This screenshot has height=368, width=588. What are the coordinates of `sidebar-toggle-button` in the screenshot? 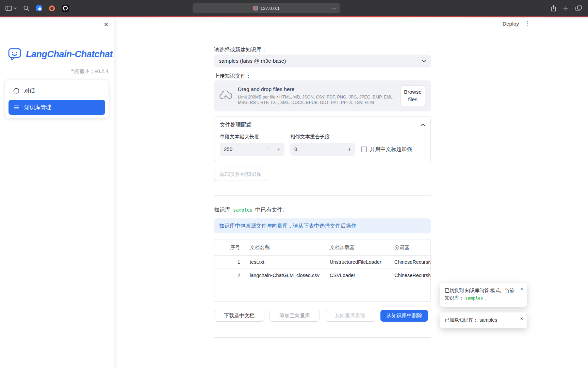 It's located at (11, 8).